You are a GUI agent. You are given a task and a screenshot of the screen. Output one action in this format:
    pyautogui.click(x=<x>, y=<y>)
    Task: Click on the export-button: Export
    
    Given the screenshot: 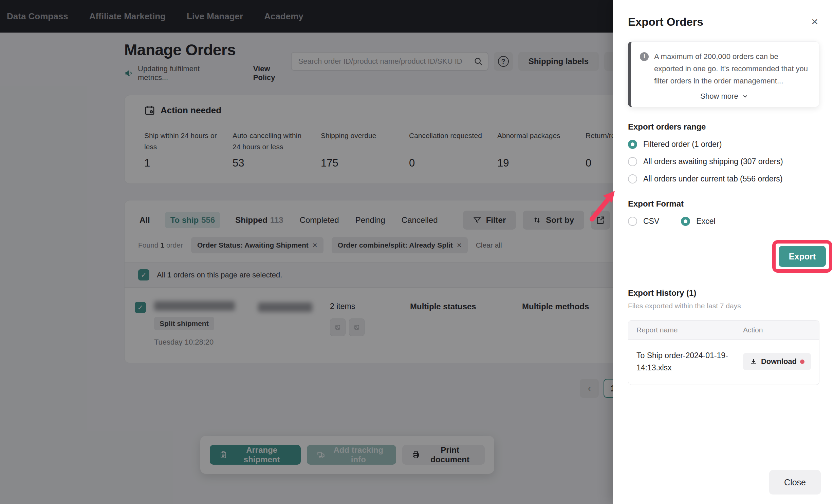 What is the action you would take?
    pyautogui.click(x=802, y=256)
    